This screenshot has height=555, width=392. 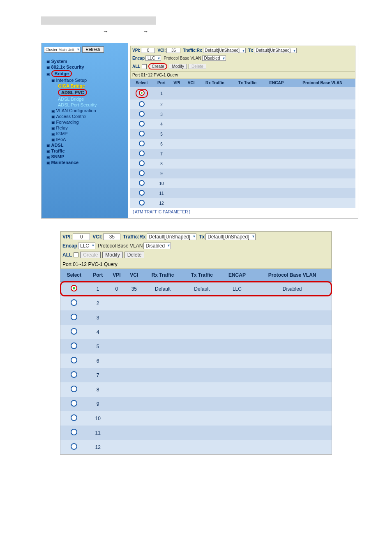 What do you see at coordinates (134, 275) in the screenshot?
I see `col-vci: VCI` at bounding box center [134, 275].